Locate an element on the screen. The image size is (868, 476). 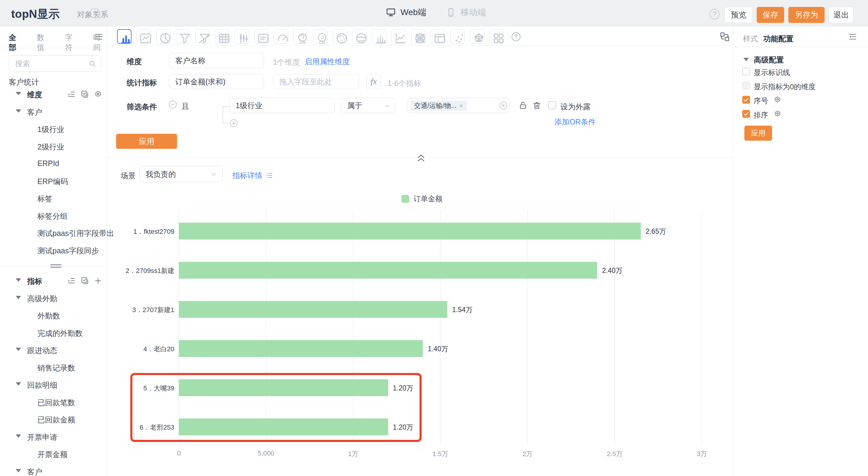
chart-type-bar-chart is located at coordinates (124, 36).